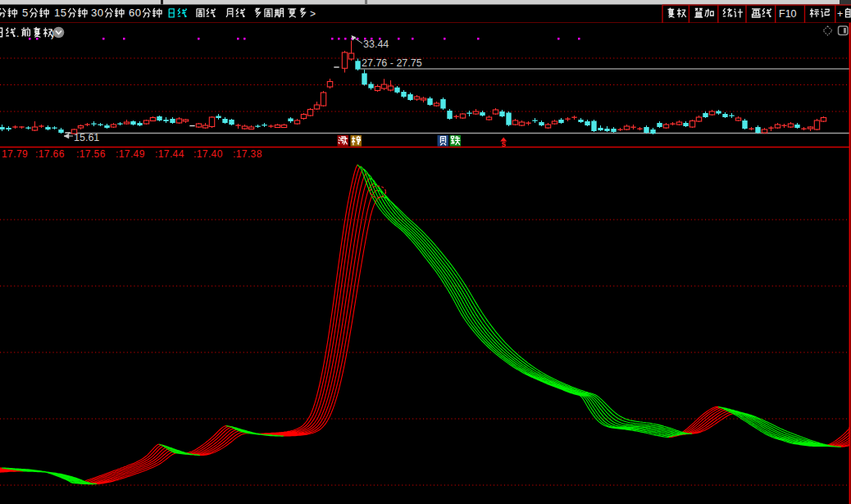 The image size is (851, 504). I want to click on svg-text: :17.44, so click(170, 154).